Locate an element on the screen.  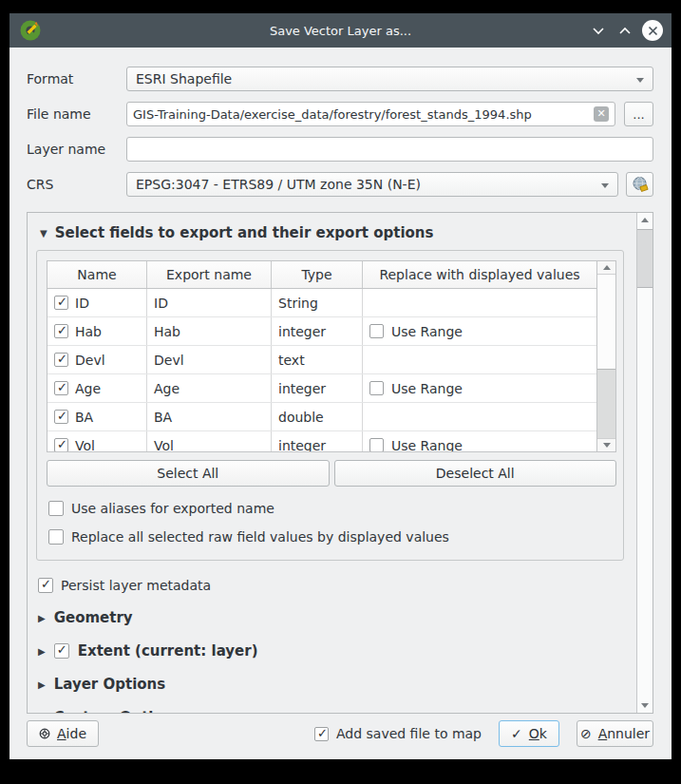
add-to-map-checkbox is located at coordinates (321, 734).